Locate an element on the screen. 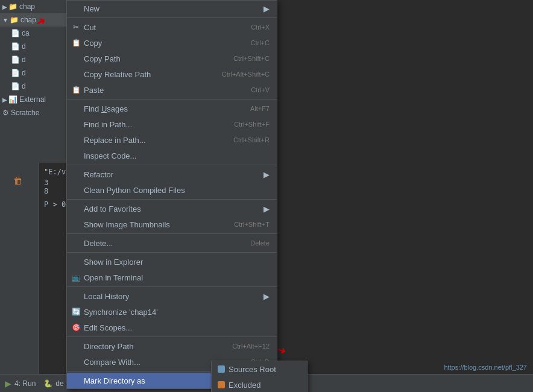 The image size is (533, 392). project-item-d4: 📄 d is located at coordinates (35, 86).